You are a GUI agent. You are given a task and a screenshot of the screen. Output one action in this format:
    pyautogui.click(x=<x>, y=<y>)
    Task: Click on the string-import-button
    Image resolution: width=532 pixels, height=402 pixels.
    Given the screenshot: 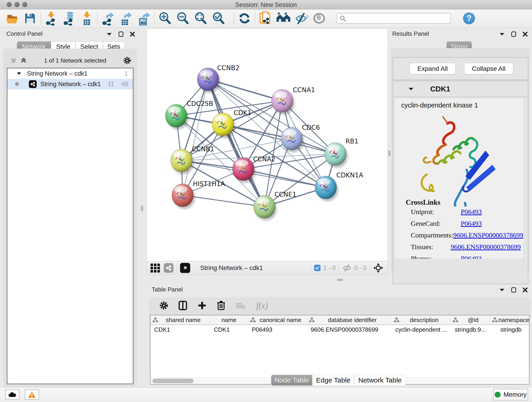 What is the action you would take?
    pyautogui.click(x=266, y=18)
    